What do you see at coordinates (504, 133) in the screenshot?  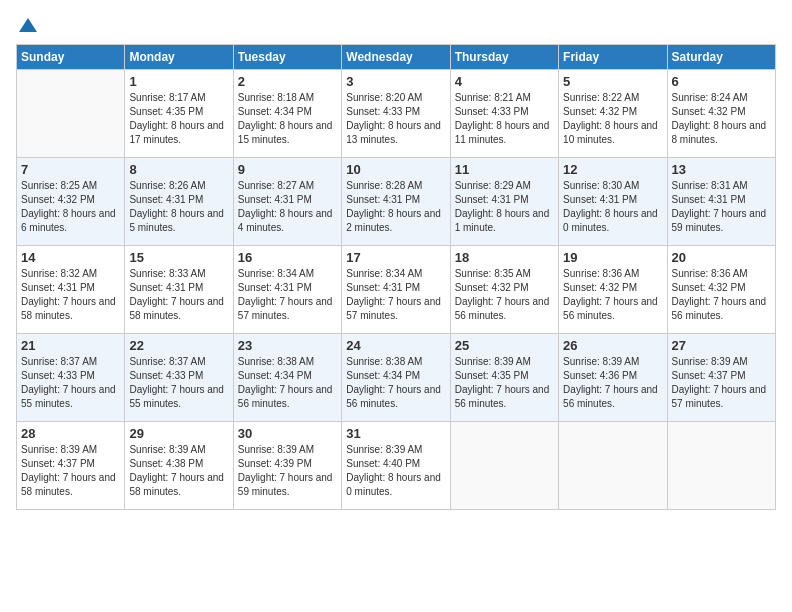 I see `cell-daylight: Daylight: 8 hours and 11 minutes.` at bounding box center [504, 133].